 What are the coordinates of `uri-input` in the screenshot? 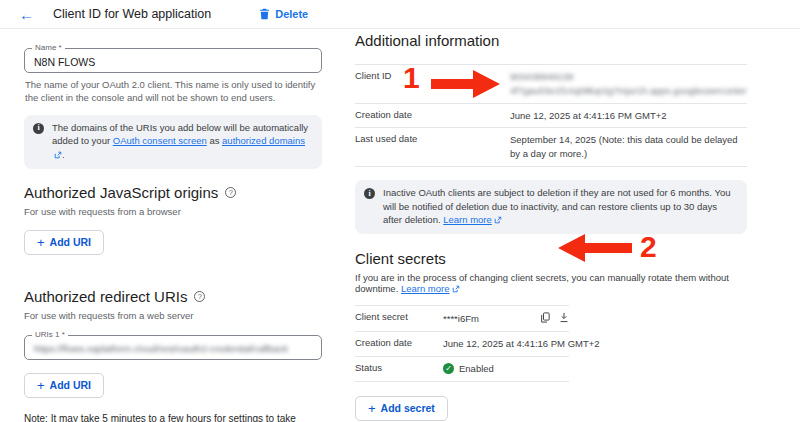 It's located at (173, 348).